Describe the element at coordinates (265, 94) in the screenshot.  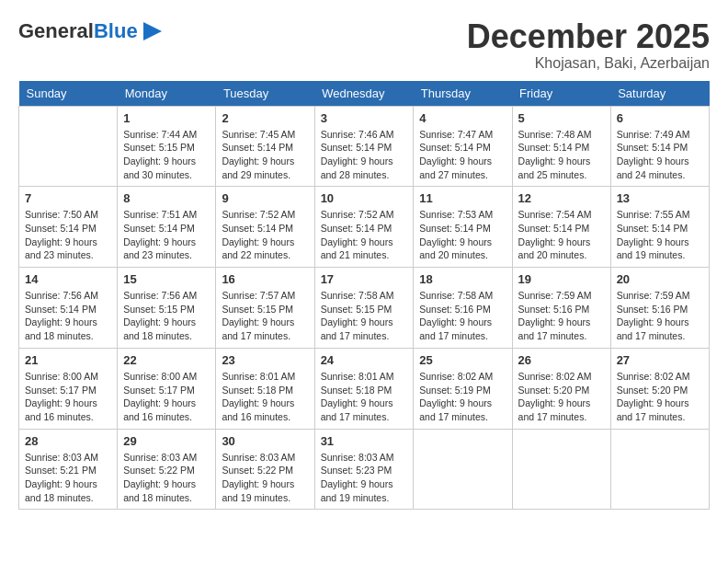
I see `weekday-header: Tuesday` at that location.